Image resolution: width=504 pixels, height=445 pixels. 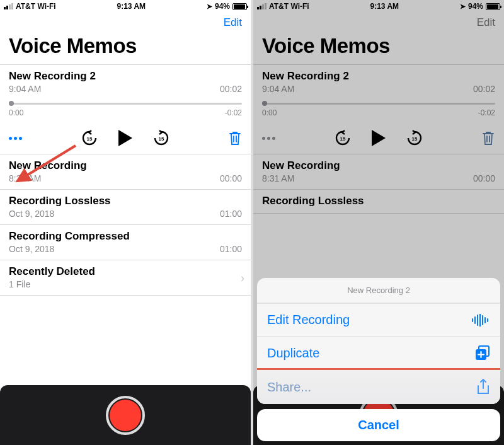 What do you see at coordinates (483, 353) in the screenshot?
I see `duplicate-icon` at bounding box center [483, 353].